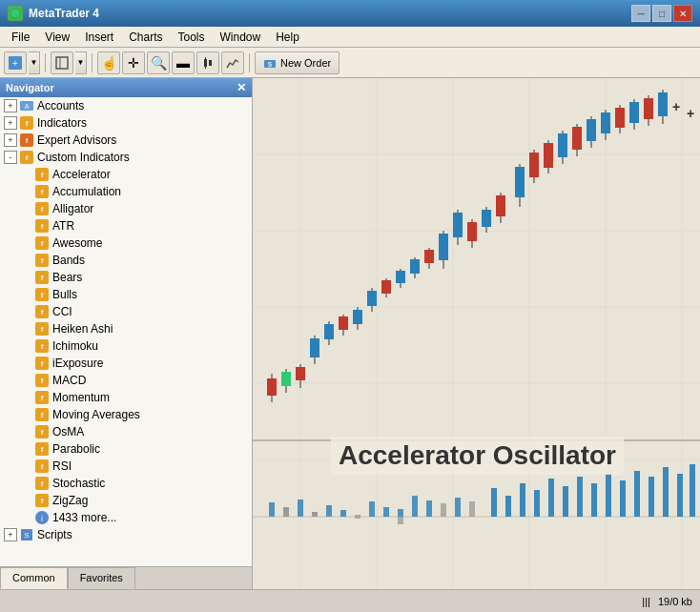  Describe the element at coordinates (134, 63) in the screenshot. I see `crosshair-icon: ✛` at that location.